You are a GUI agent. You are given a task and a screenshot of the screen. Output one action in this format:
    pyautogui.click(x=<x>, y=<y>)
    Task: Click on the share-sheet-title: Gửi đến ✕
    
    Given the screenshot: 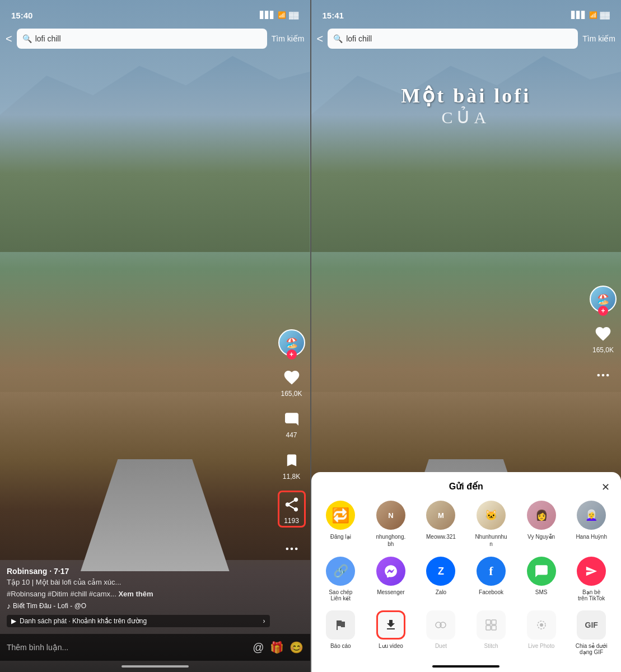 What is the action you would take?
    pyautogui.click(x=466, y=486)
    